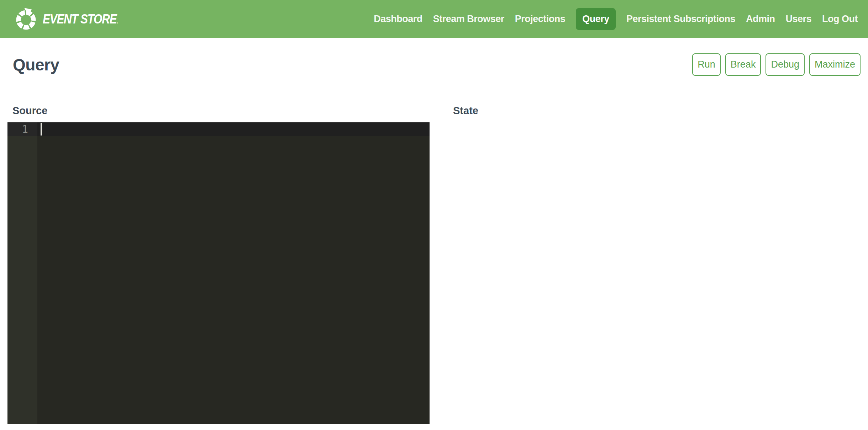  I want to click on nav-item-projections: Projections, so click(540, 19).